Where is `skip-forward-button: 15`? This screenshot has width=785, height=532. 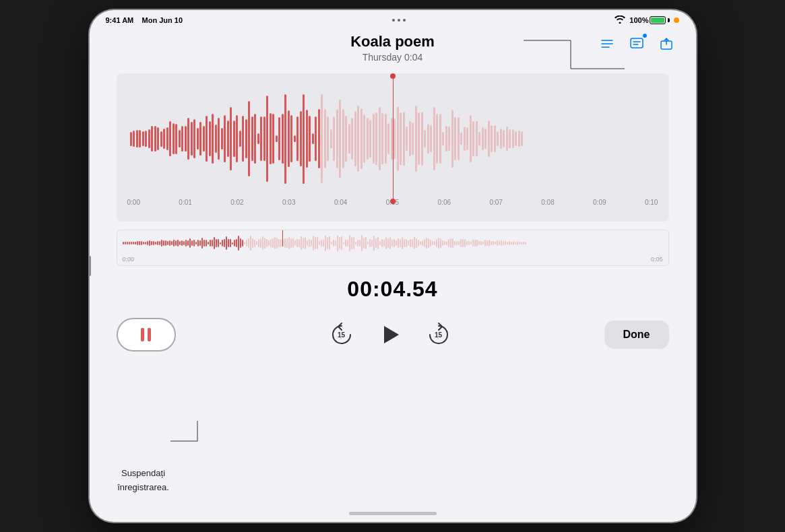 skip-forward-button: 15 is located at coordinates (439, 335).